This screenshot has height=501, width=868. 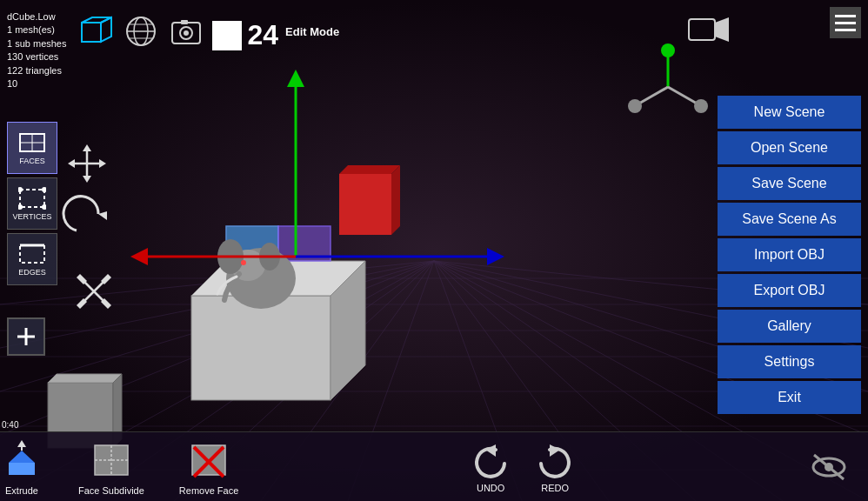 I want to click on vertices-label: VERTICES, so click(x=33, y=217).